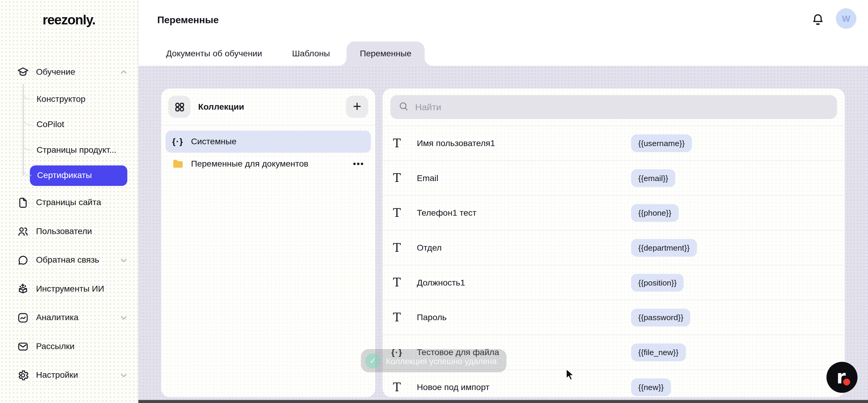 This screenshot has height=403, width=868. I want to click on sidebar-item-users: Пользователи, so click(69, 231).